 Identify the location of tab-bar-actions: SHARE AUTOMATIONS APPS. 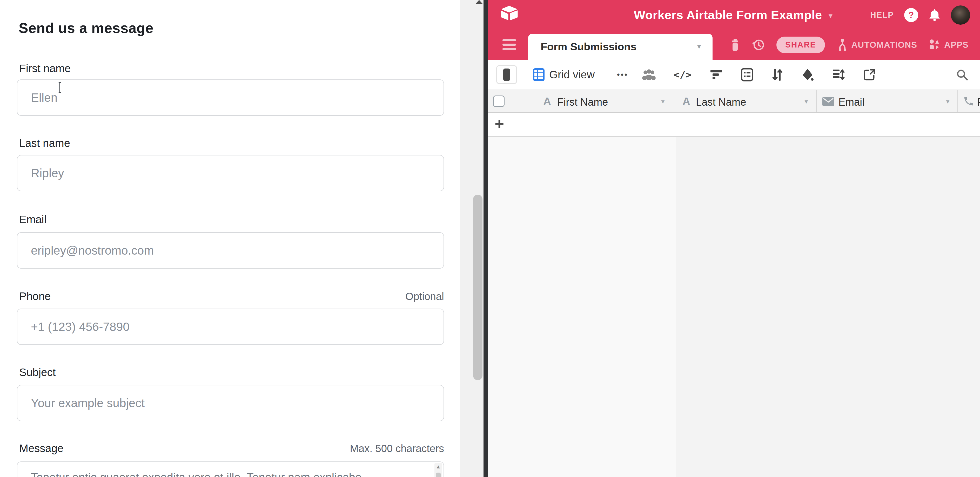
(849, 45).